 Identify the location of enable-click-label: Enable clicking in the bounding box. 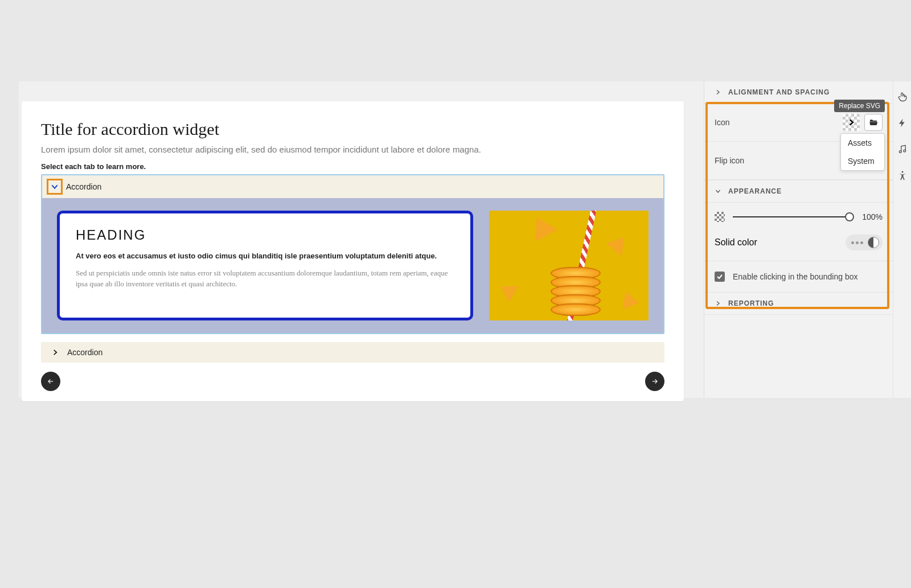
(795, 277).